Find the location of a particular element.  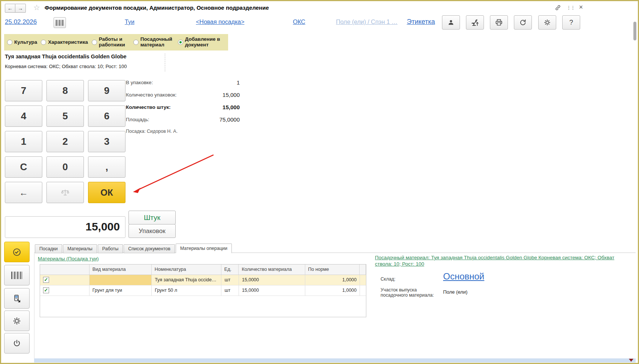

radio-icon is located at coordinates (10, 42).